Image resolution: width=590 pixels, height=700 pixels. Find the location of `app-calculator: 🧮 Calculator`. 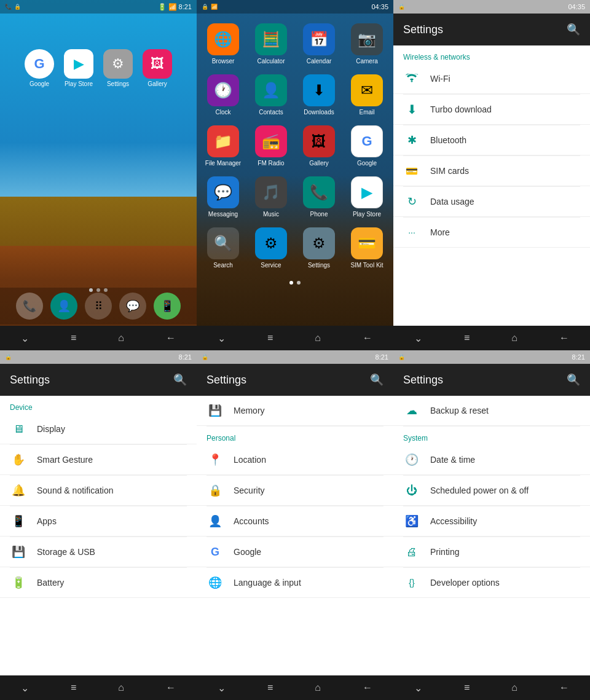

app-calculator: 🧮 Calculator is located at coordinates (271, 44).